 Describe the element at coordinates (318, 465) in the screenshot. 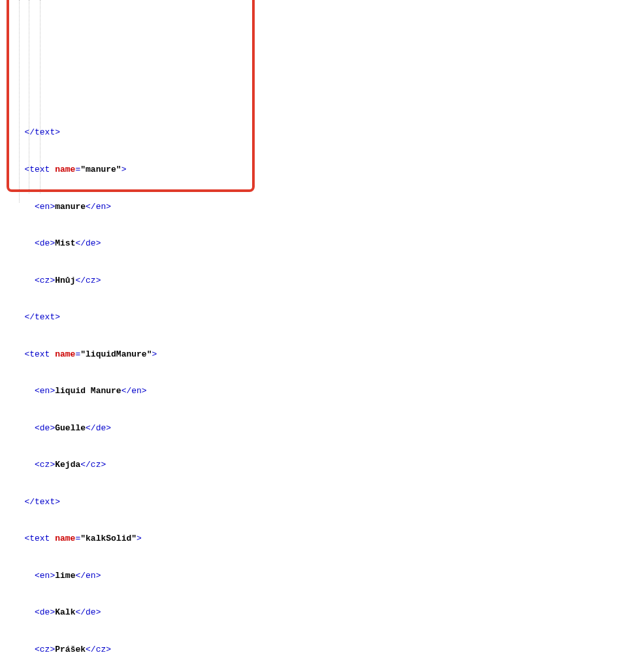

I see `code-line: <cz>Kejda</cz>` at that location.